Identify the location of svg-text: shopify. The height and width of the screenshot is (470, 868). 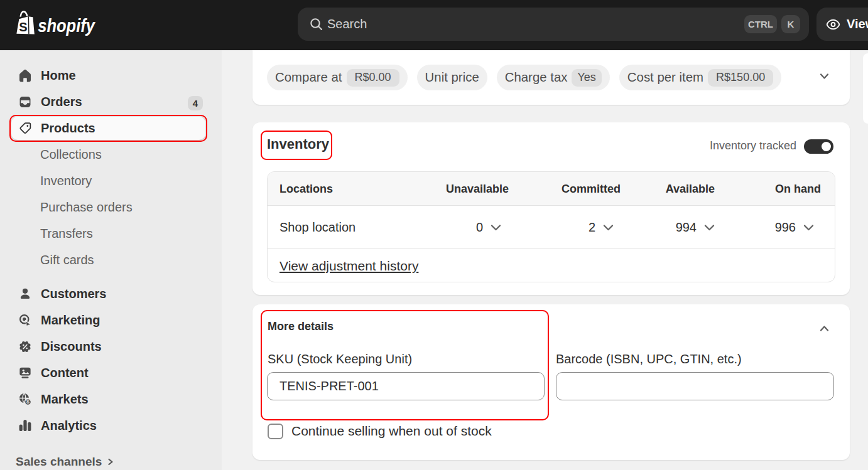
(67, 25).